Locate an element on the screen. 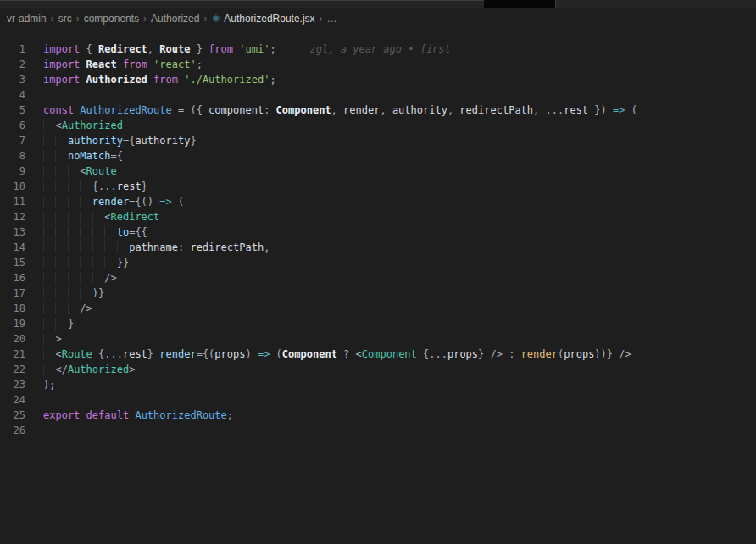  breadcrumb-item: src is located at coordinates (65, 19).